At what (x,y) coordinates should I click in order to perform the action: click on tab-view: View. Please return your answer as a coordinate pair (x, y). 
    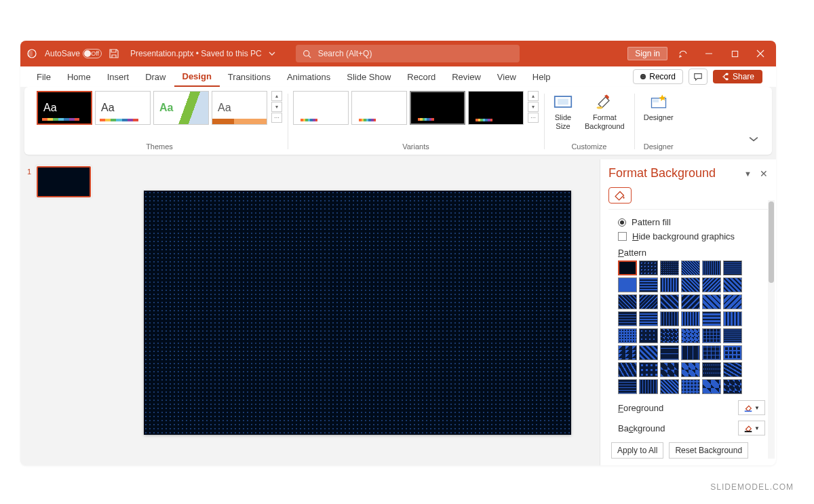
    Looking at the image, I should click on (507, 77).